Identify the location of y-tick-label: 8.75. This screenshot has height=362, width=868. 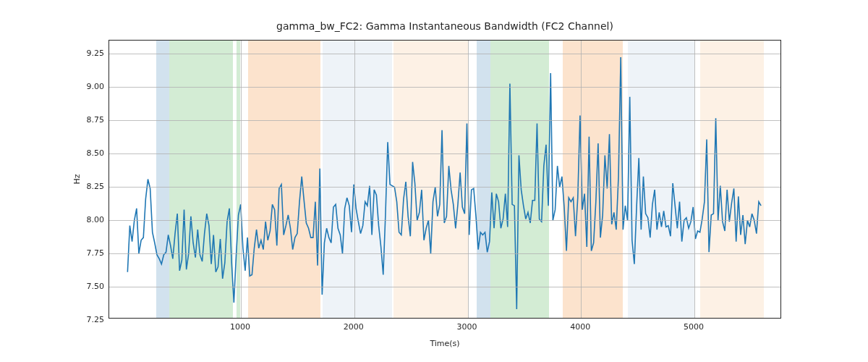
(90, 119).